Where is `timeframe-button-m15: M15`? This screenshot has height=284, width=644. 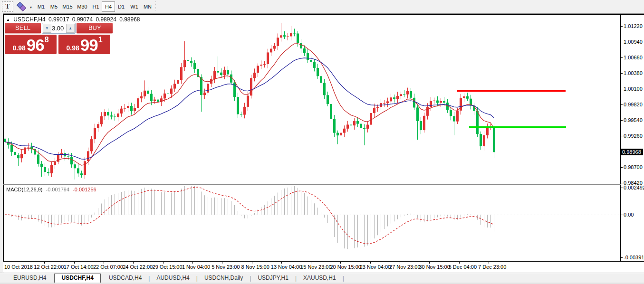 timeframe-button-m15: M15 is located at coordinates (67, 7).